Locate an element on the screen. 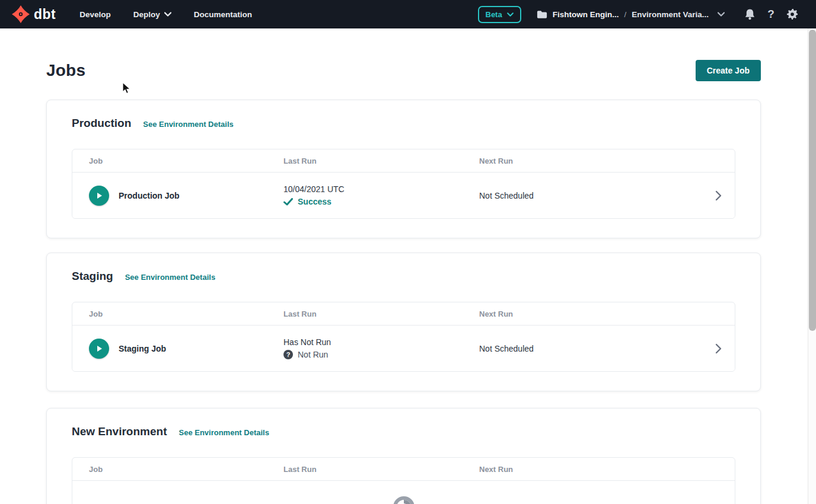  beta-label: Beta is located at coordinates (494, 14).